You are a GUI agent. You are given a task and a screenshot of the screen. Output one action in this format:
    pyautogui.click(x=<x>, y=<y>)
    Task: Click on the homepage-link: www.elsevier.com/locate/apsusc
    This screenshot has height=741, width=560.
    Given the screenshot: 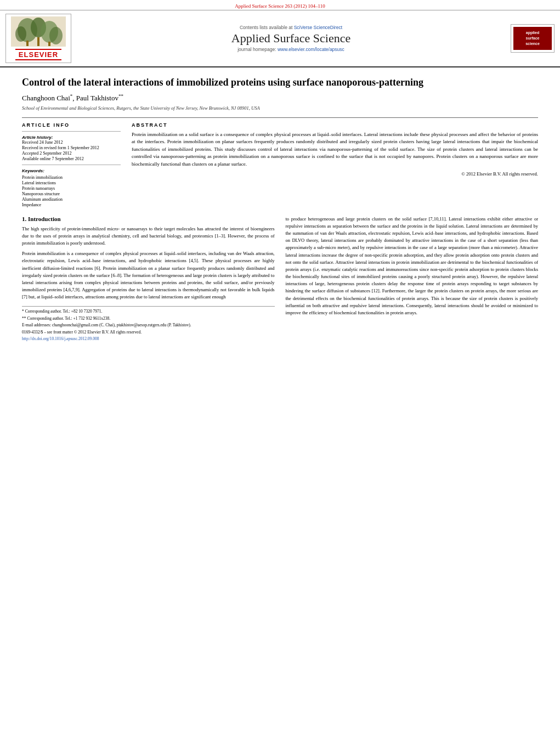 What is the action you would take?
    pyautogui.click(x=311, y=49)
    